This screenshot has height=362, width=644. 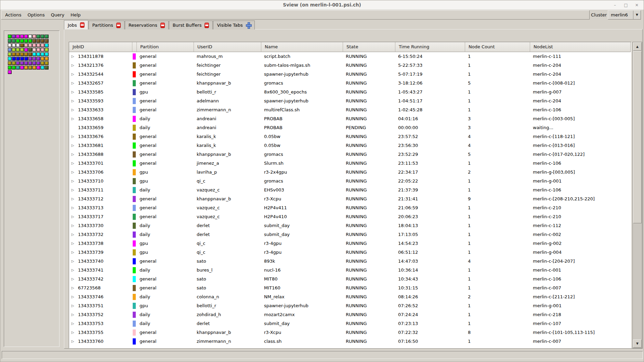 I want to click on job-row: ▷134311878generalmahrous_mscript.batchRU…, so click(x=350, y=57).